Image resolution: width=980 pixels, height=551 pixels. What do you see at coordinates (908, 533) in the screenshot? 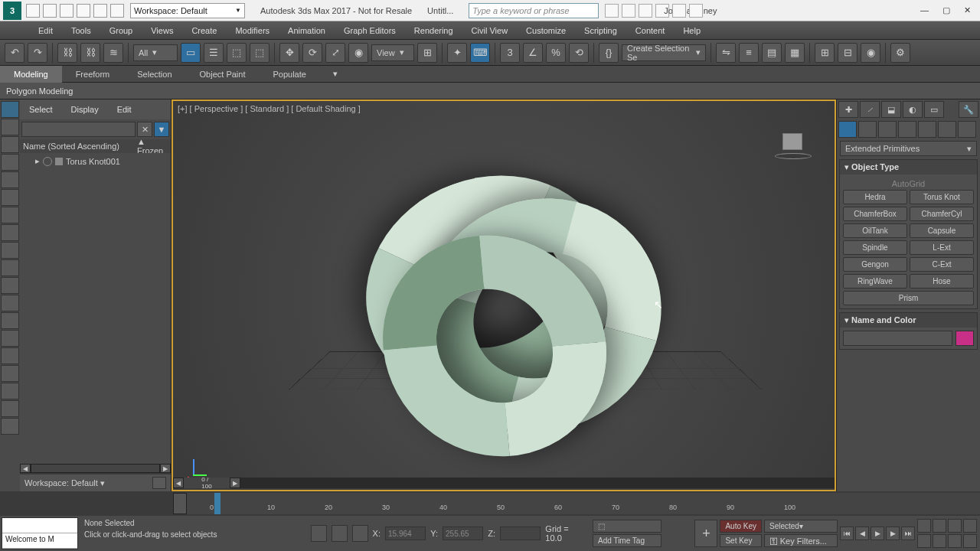
I see `goto-end-icon: ⏭` at bounding box center [908, 533].